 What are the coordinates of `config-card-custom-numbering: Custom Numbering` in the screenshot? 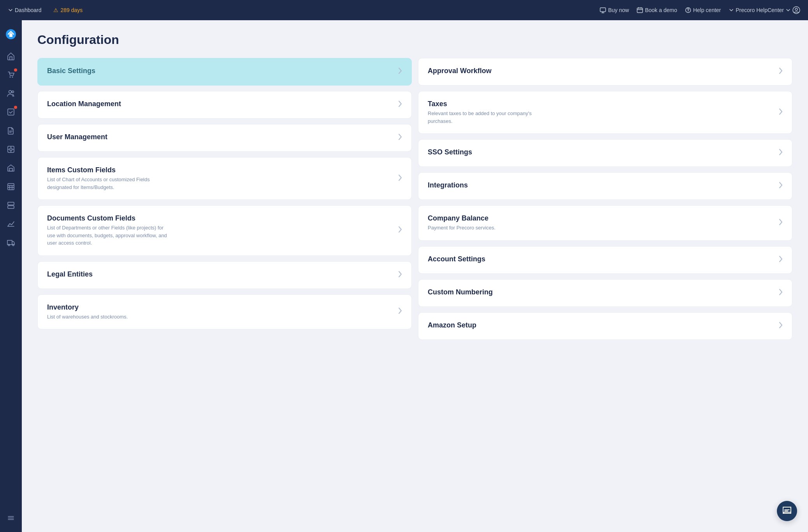 It's located at (605, 293).